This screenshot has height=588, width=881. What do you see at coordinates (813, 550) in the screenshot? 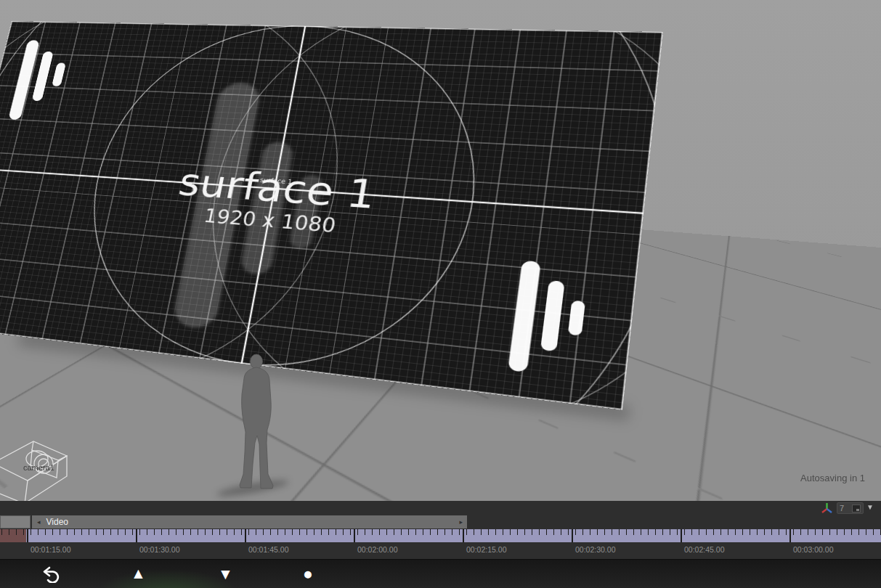
I see `timecode-label: 00:03:00.00` at bounding box center [813, 550].